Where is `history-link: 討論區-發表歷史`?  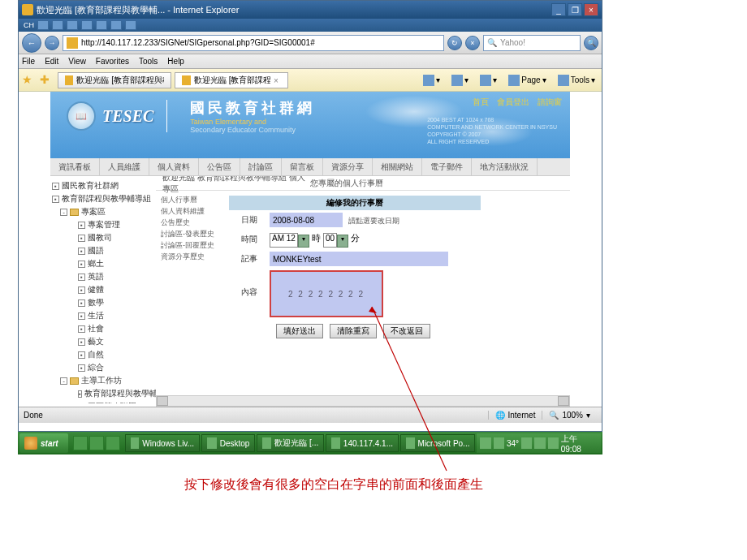 history-link: 討論區-發表歷史 is located at coordinates (192, 234).